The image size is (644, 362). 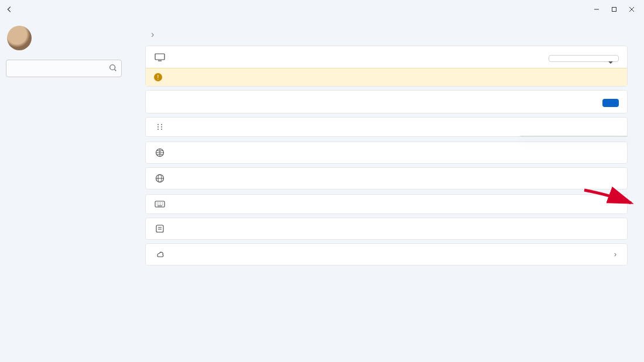 I want to click on display-language-dropdown, so click(x=584, y=58).